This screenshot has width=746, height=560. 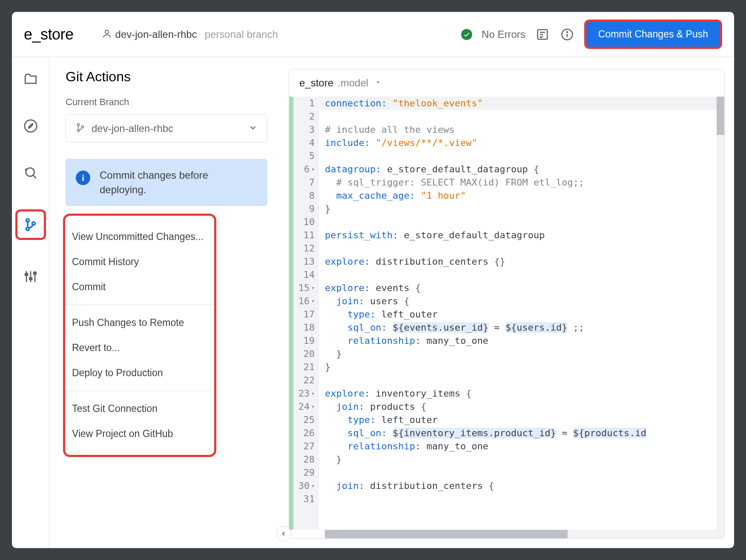 I want to click on gutter-line: 7, so click(x=306, y=182).